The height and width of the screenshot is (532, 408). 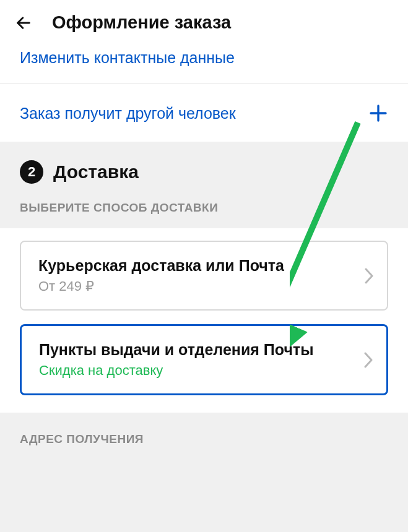 I want to click on step-number-badge: 2, so click(x=32, y=172).